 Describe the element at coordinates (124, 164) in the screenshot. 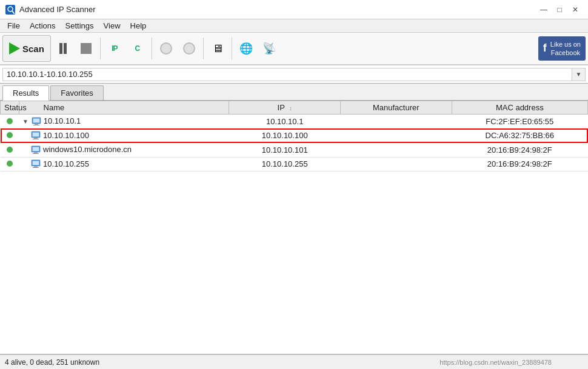

I see `cell-name: 10.10.10.255` at that location.